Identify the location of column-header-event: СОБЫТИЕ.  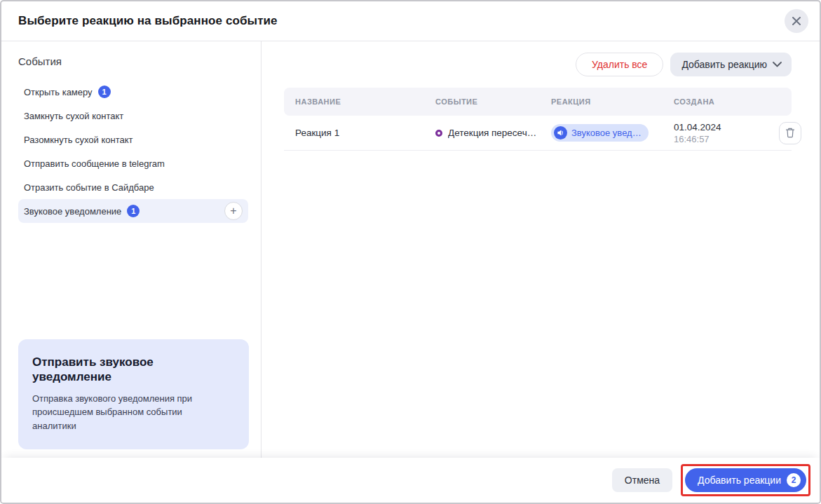
(494, 102).